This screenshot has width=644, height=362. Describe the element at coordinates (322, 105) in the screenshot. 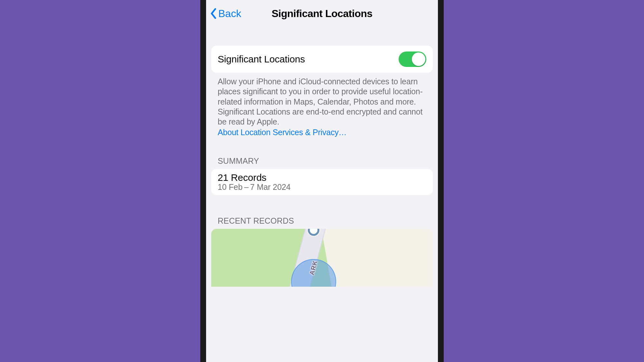

I see `section-description: Allow your iPhone and iCloud-connected d…` at that location.